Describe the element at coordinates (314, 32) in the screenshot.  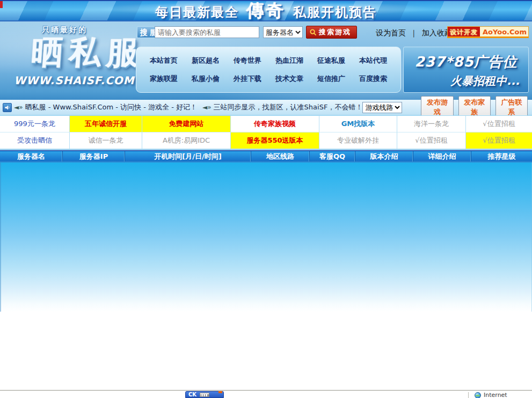
I see `magnifier-icon` at that location.